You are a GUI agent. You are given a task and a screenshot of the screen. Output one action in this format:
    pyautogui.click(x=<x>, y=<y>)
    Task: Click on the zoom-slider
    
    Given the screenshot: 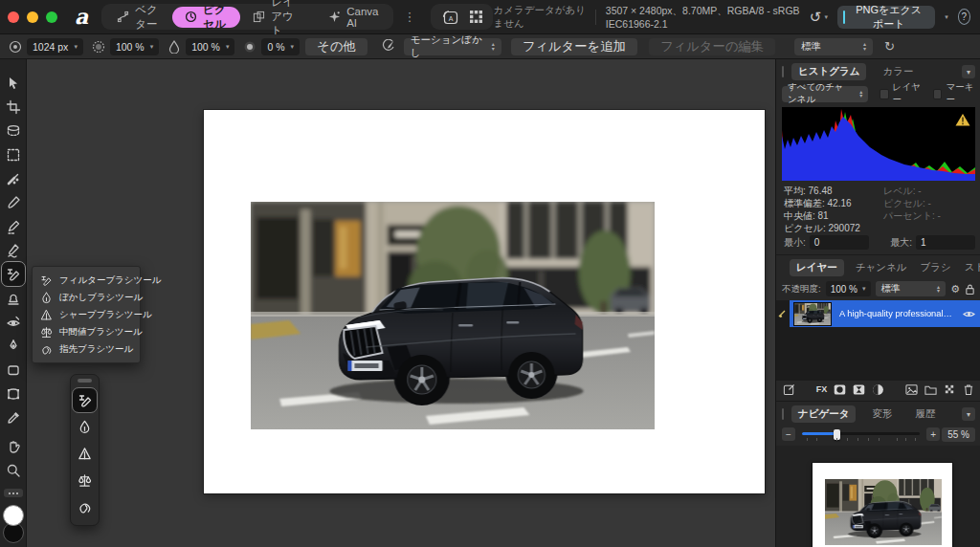 What is the action you would take?
    pyautogui.click(x=861, y=434)
    